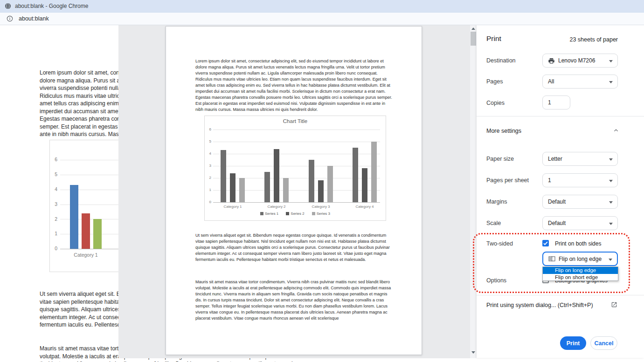 This screenshot has height=362, width=644. I want to click on pages-value: All, so click(551, 82).